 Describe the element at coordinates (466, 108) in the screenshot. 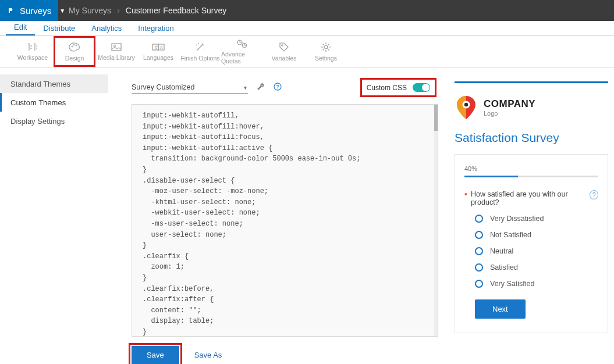

I see `pin-icon` at that location.